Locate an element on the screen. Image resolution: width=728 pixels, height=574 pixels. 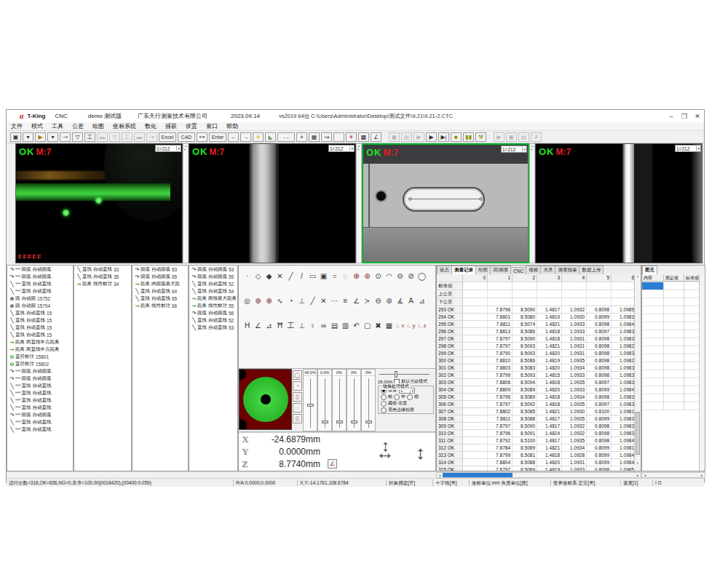
feature-item: ╲直线自动直线52 is located at coordinates (213, 320).